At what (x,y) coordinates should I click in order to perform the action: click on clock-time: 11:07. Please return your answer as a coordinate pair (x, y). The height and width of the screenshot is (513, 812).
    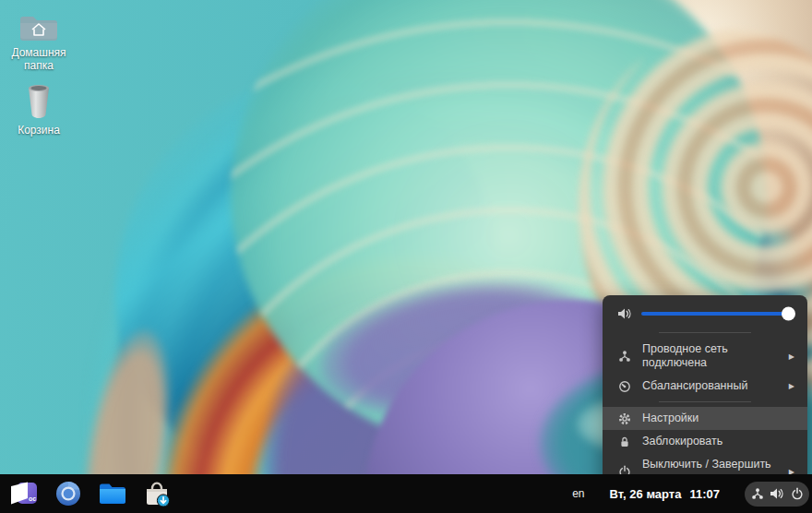
    Looking at the image, I should click on (705, 495).